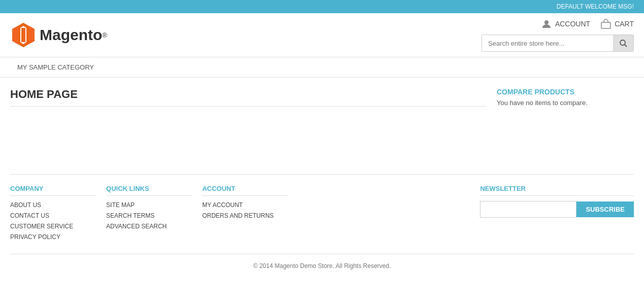  I want to click on search-terms-link: SEARCH TERMS, so click(130, 216).